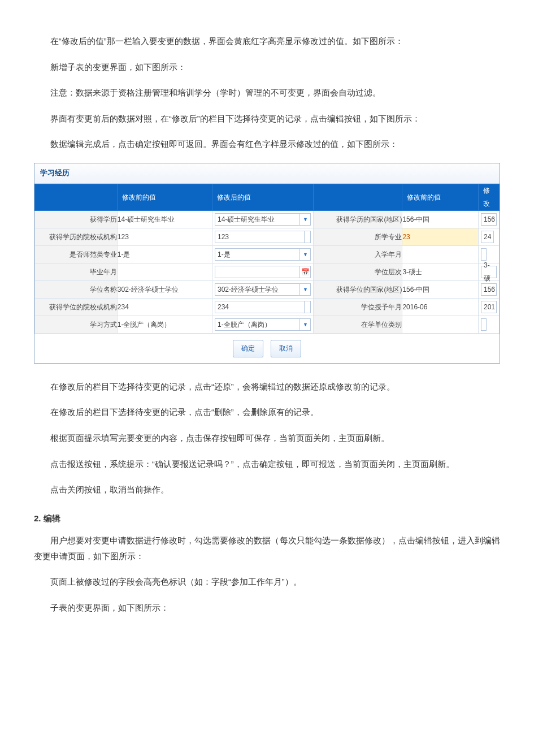 This screenshot has width=534, height=756. I want to click on grad-date-input: 📅, so click(263, 272).